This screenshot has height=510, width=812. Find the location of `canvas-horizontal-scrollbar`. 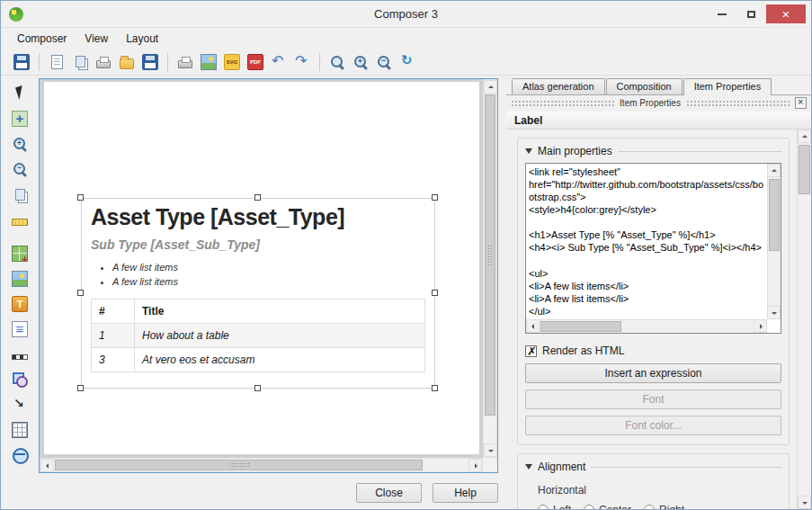

canvas-horizontal-scrollbar is located at coordinates (261, 465).